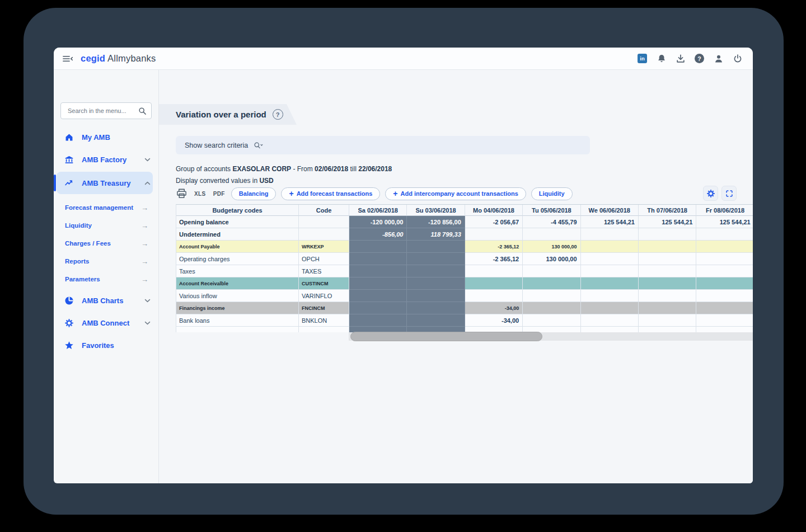  I want to click on settings-gear-icon, so click(711, 194).